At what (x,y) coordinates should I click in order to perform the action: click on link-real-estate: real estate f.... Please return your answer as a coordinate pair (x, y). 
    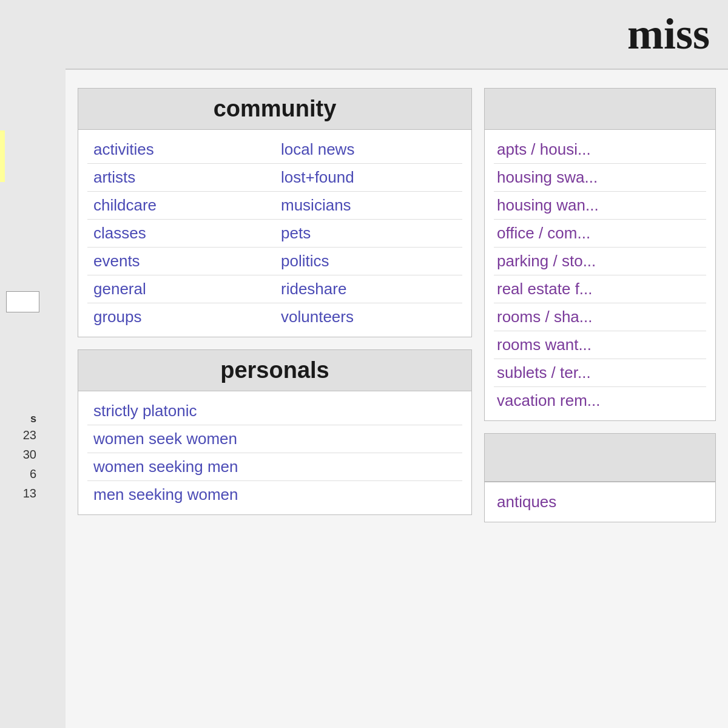
    Looking at the image, I should click on (600, 289).